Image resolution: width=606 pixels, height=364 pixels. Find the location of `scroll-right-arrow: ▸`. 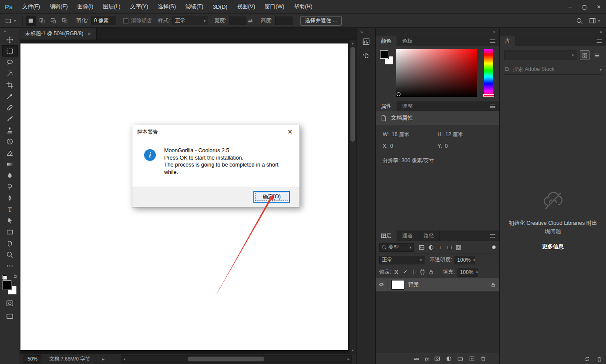

scroll-right-arrow: ▸ is located at coordinates (348, 359).